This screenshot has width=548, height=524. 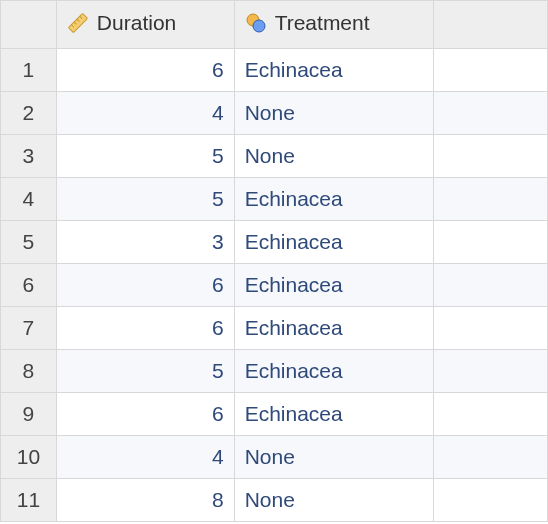 I want to click on table-row: 6 6 Echinacea, so click(x=274, y=286).